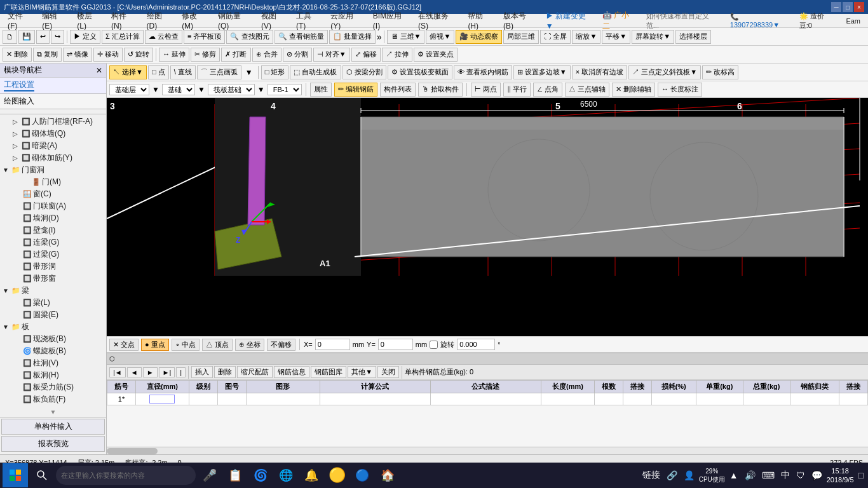  Describe the element at coordinates (174, 55) in the screenshot. I see `extend-button: ↔ 延伸` at that location.